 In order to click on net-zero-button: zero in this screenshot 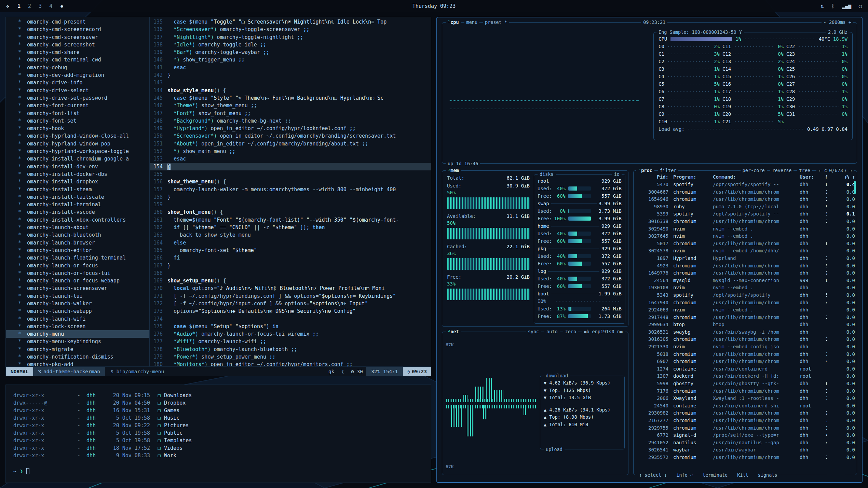, I will do `click(571, 332)`.